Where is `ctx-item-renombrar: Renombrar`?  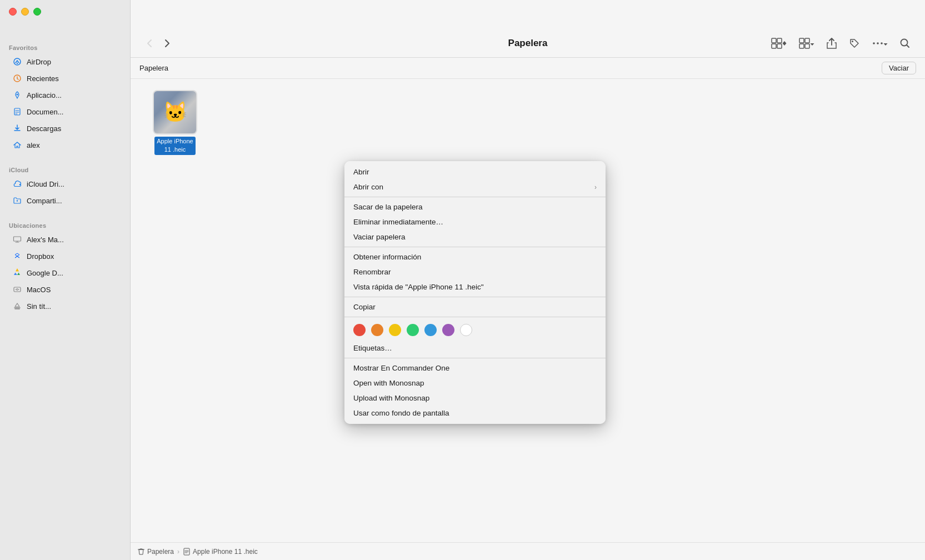 ctx-item-renombrar: Renombrar is located at coordinates (475, 272).